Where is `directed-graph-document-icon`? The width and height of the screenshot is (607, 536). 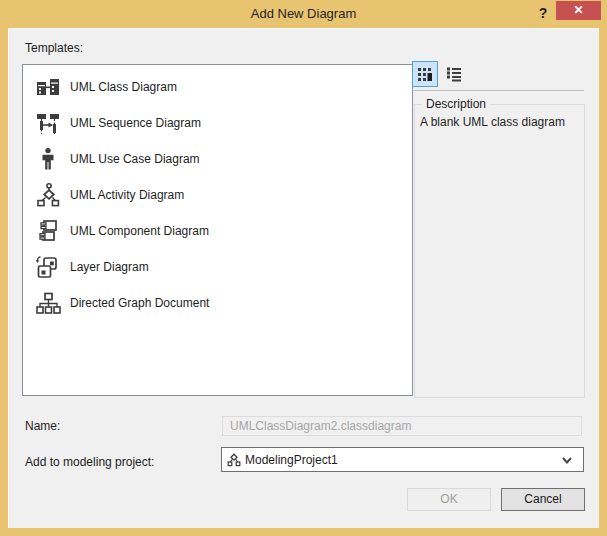
directed-graph-document-icon is located at coordinates (48, 303).